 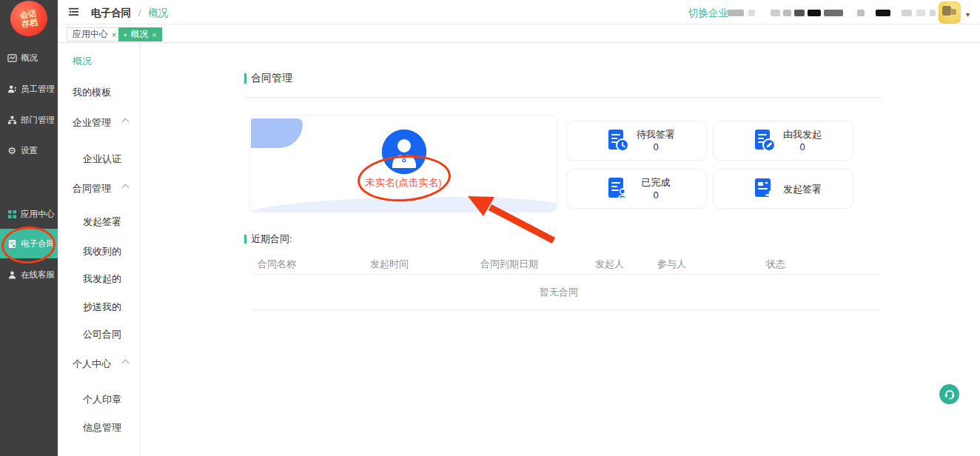 What do you see at coordinates (802, 141) in the screenshot?
I see `statcard-text: 由我发起 0` at bounding box center [802, 141].